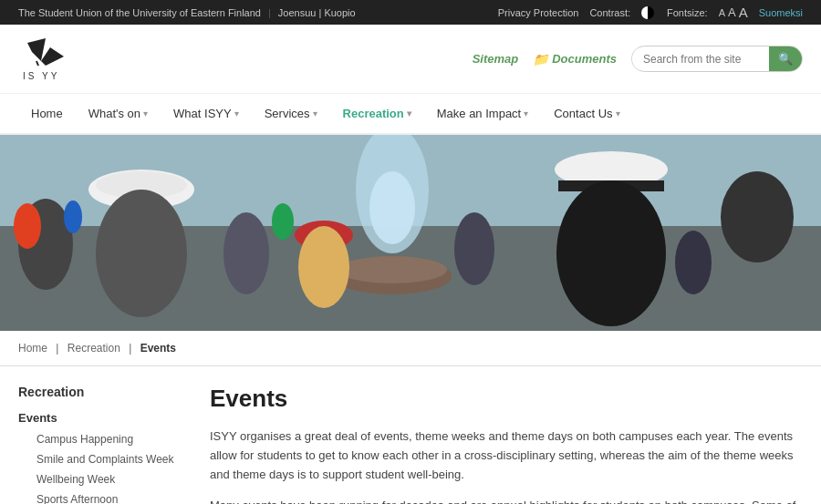  Describe the element at coordinates (587, 113) in the screenshot. I see `nav-item-contactus: Contact Us ▾` at that location.